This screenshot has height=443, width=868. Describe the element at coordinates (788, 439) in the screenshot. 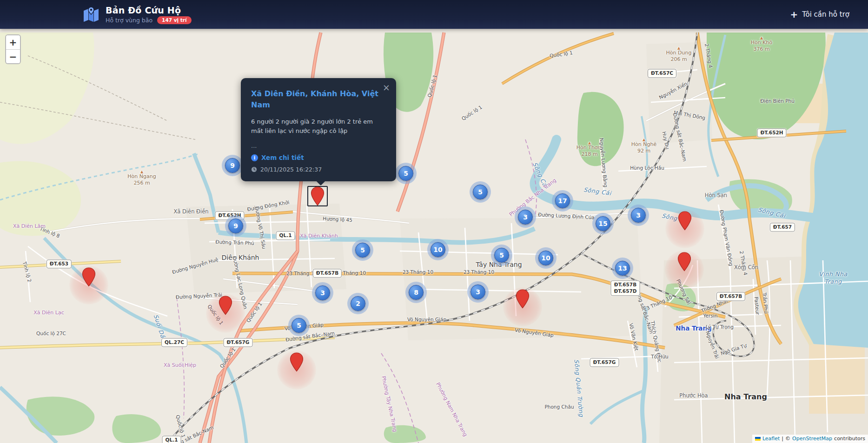

I see `copyright-symbol: ©` at that location.